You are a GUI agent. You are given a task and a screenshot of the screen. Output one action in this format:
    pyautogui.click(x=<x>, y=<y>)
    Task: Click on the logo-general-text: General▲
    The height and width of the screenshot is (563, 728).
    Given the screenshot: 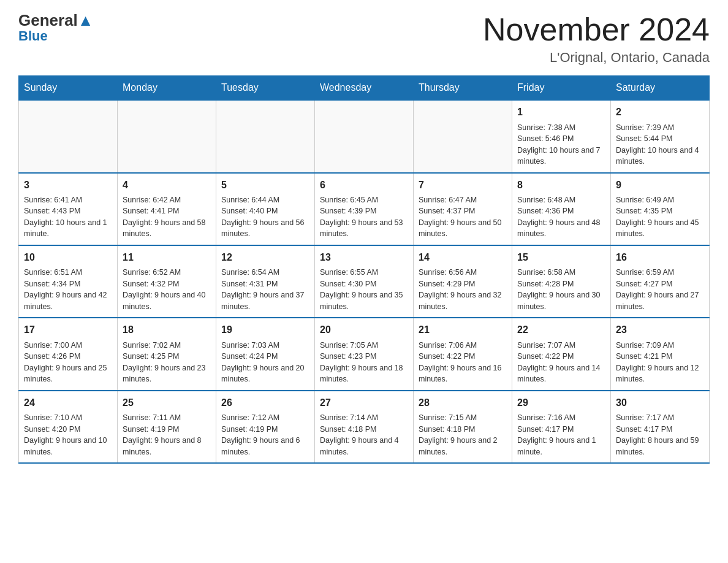 What is the action you would take?
    pyautogui.click(x=56, y=20)
    